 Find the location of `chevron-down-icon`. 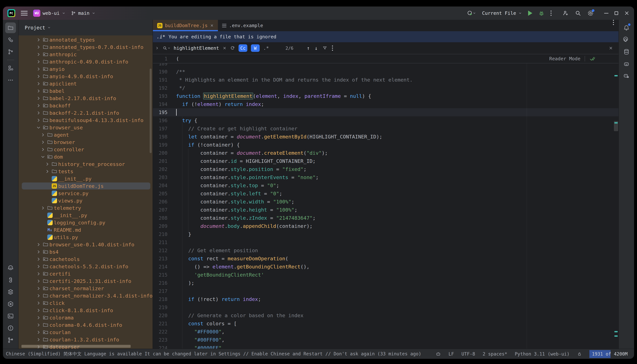

chevron-down-icon is located at coordinates (43, 157).